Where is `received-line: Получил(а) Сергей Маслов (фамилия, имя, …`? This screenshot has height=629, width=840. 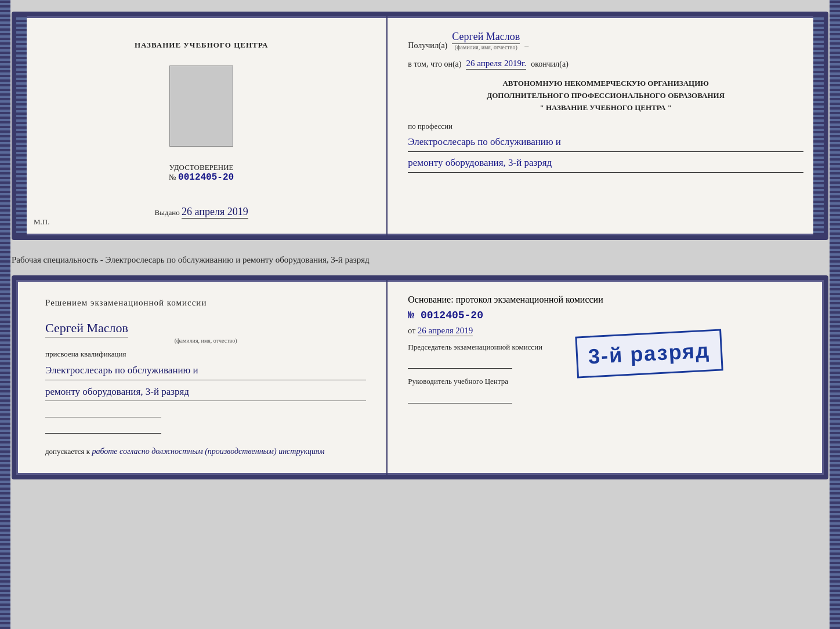 received-line: Получил(а) Сергей Маслов (фамилия, имя, … is located at coordinates (606, 41).